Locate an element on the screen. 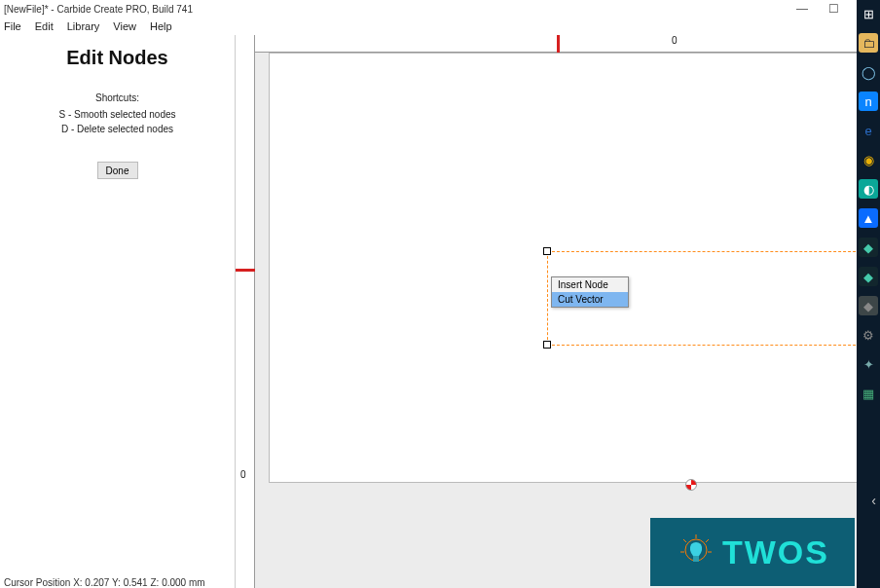  vector-left-edge is located at coordinates (547, 298).